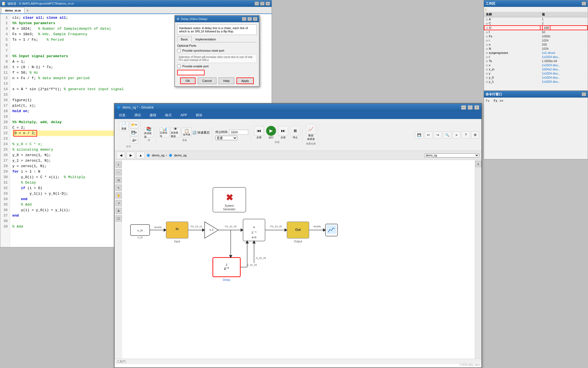 This screenshot has height=368, width=588. Describe the element at coordinates (271, 131) in the screenshot. I see `run-btn: ▶` at that location.